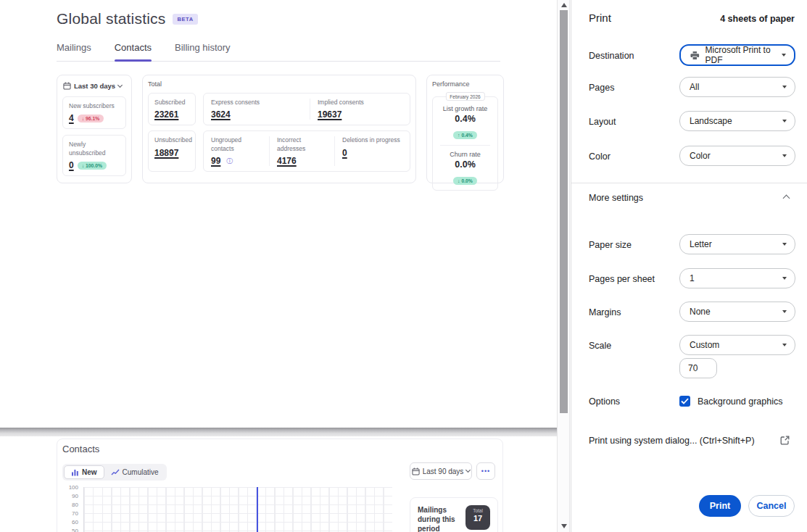 Image resolution: width=807 pixels, height=532 pixels. Describe the element at coordinates (111, 19) in the screenshot. I see `page-title-text: Global statistics` at that location.